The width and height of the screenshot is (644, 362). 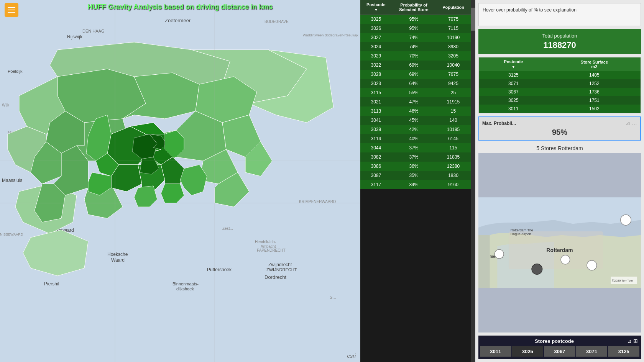 What do you see at coordinates (416, 166) in the screenshot?
I see `table-row: 308636%12380` at bounding box center [416, 166].